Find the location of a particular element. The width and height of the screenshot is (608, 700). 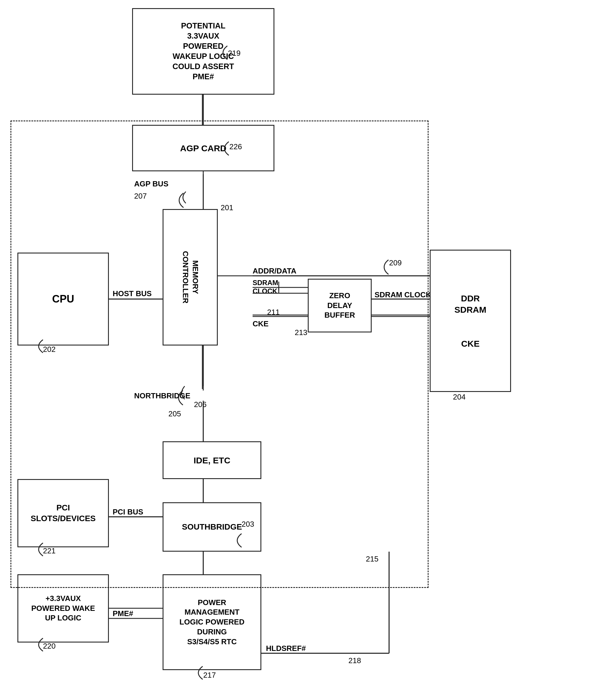

ref-220: 220 is located at coordinates (49, 646).